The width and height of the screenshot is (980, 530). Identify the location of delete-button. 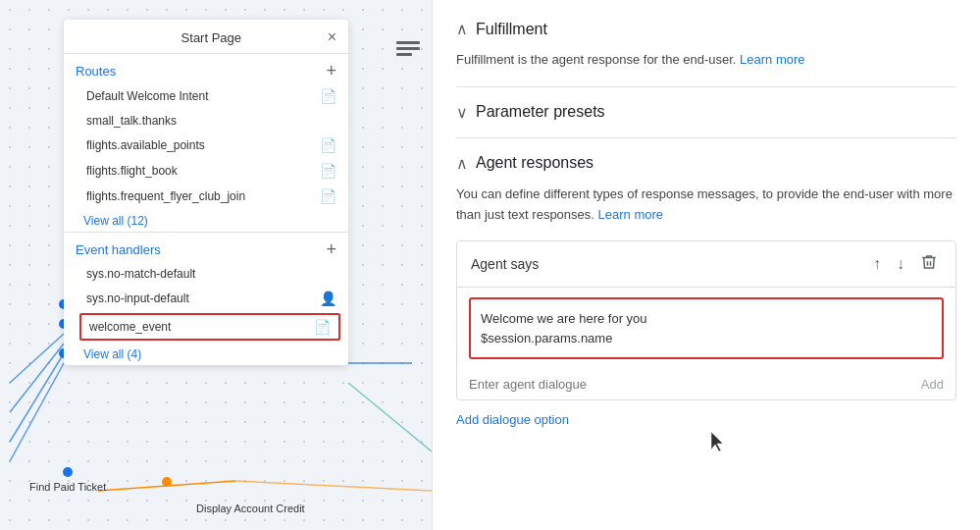
(929, 264).